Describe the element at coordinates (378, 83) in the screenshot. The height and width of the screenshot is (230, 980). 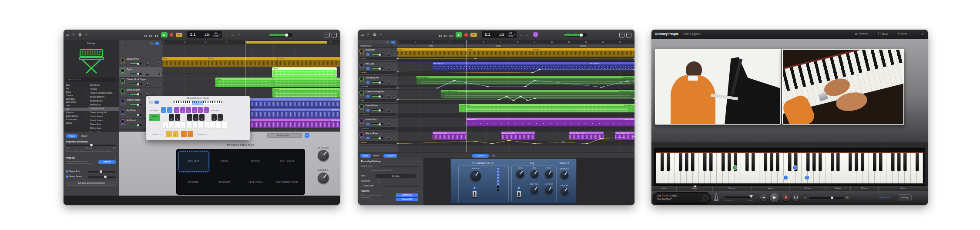
I see `track-header-sweeping-arp: Sweeping ArpMSLP Cutoff↕` at that location.